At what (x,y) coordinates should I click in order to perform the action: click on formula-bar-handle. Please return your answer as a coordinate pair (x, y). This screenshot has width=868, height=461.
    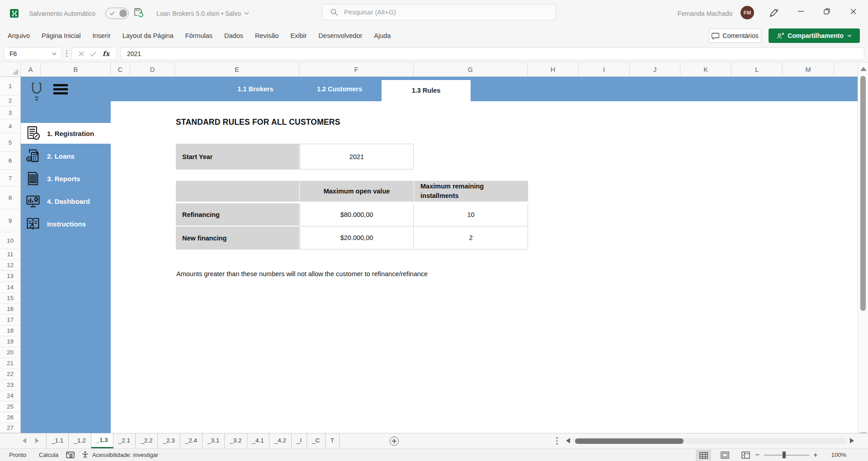
    Looking at the image, I should click on (67, 53).